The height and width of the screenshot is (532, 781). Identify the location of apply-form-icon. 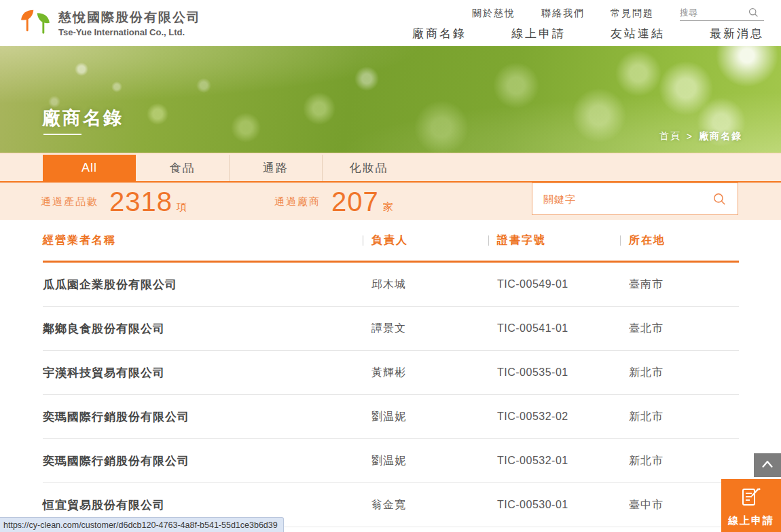
(751, 498).